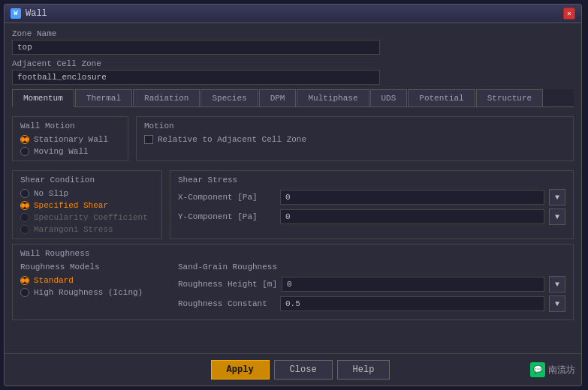 The width and height of the screenshot is (588, 390). What do you see at coordinates (227, 217) in the screenshot?
I see `y-component-label: Y-Component [Pa]` at bounding box center [227, 217].